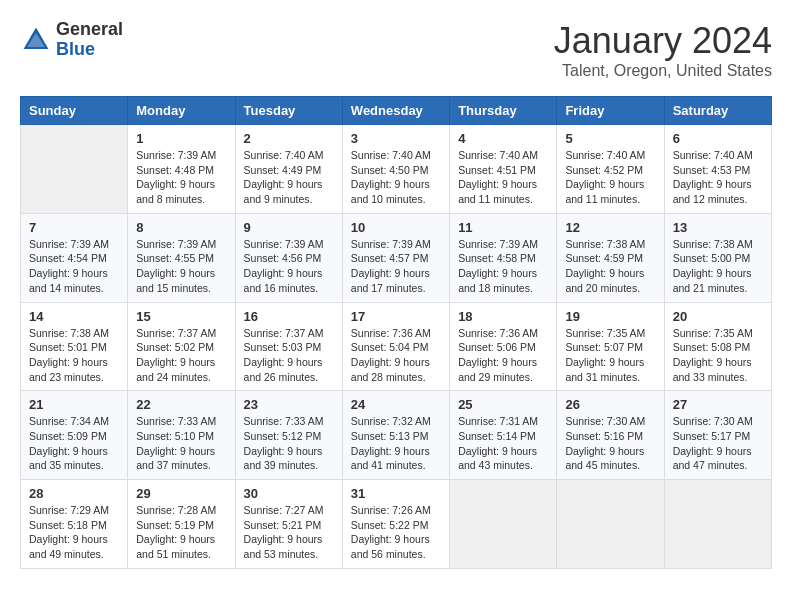  Describe the element at coordinates (610, 444) in the screenshot. I see `day-info: Sunrise: 7:30 AMSunset: 5:16 PMDaylight:…` at that location.